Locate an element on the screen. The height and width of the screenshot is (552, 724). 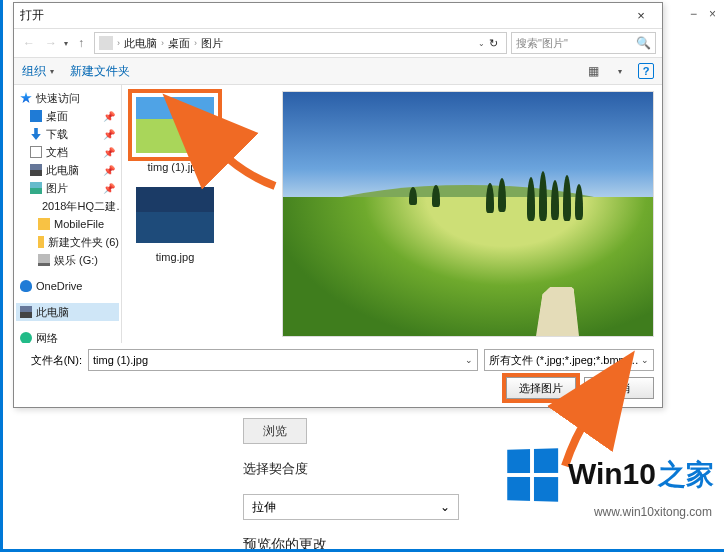
help-button: ? is located at coordinates (646, 71).